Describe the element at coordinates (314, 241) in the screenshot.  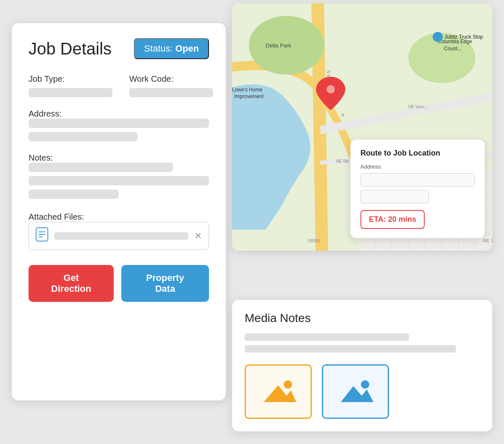
I see `svg-text: (99W)` at that location.